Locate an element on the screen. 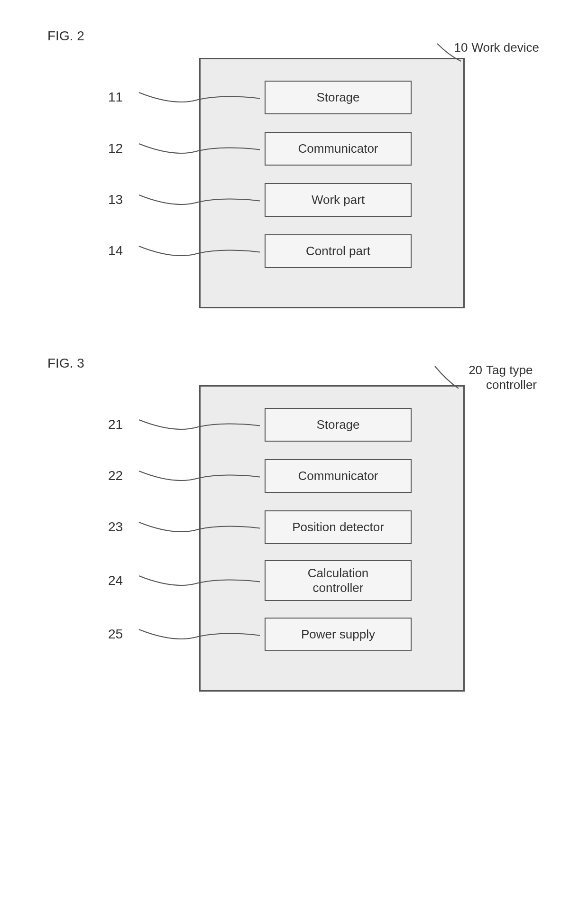  component-row-22: 22 Communicator is located at coordinates (338, 476).